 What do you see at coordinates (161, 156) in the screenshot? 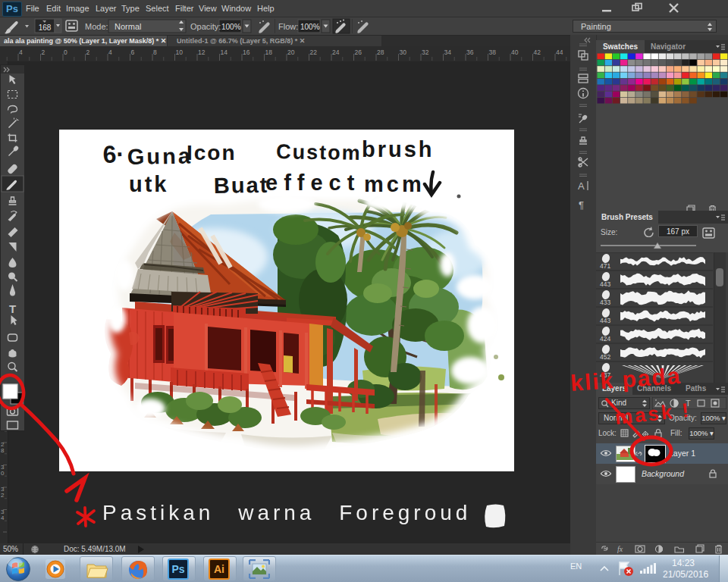
I see `svg-text: Guna` at bounding box center [161, 156].